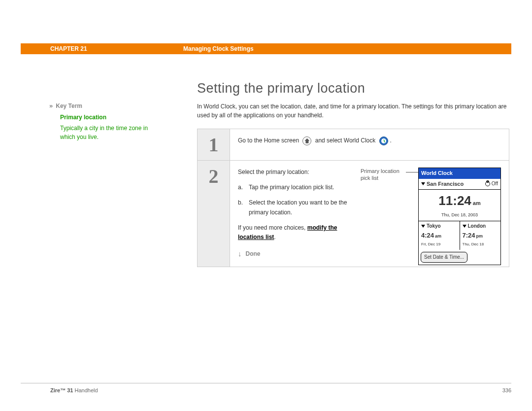 This screenshot has height=411, width=532. Describe the element at coordinates (481, 226) in the screenshot. I see `wc-col2-picklist: London` at that location.